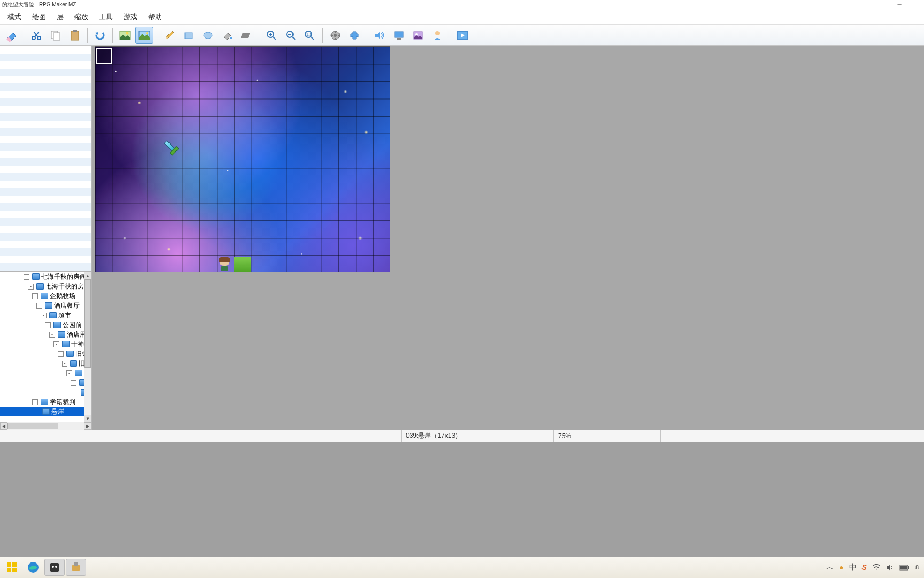  What do you see at coordinates (170, 35) in the screenshot?
I see `pencil-icon` at bounding box center [170, 35].